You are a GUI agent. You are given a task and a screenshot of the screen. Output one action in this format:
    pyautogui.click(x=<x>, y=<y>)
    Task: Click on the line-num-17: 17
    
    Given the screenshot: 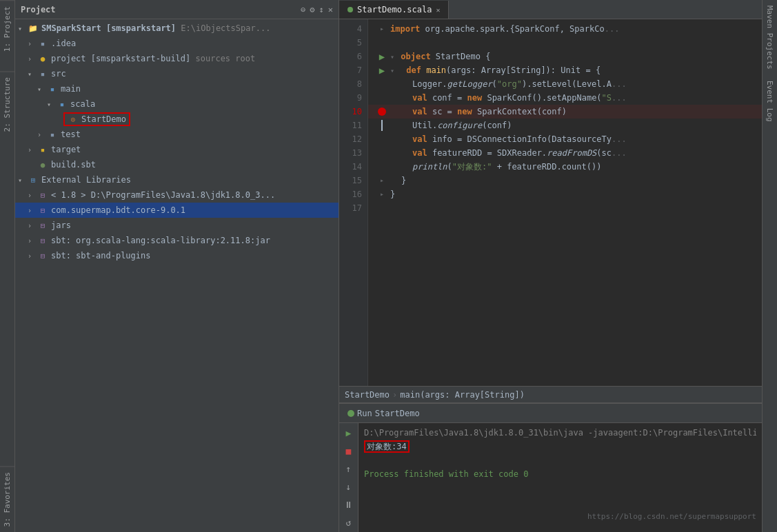 What is the action you would take?
    pyautogui.click(x=353, y=208)
    